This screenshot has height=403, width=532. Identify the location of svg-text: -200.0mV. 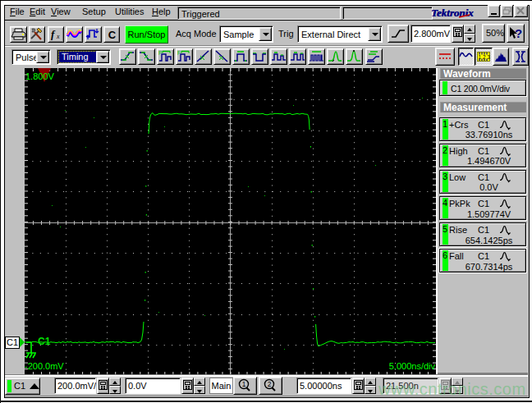
(44, 366).